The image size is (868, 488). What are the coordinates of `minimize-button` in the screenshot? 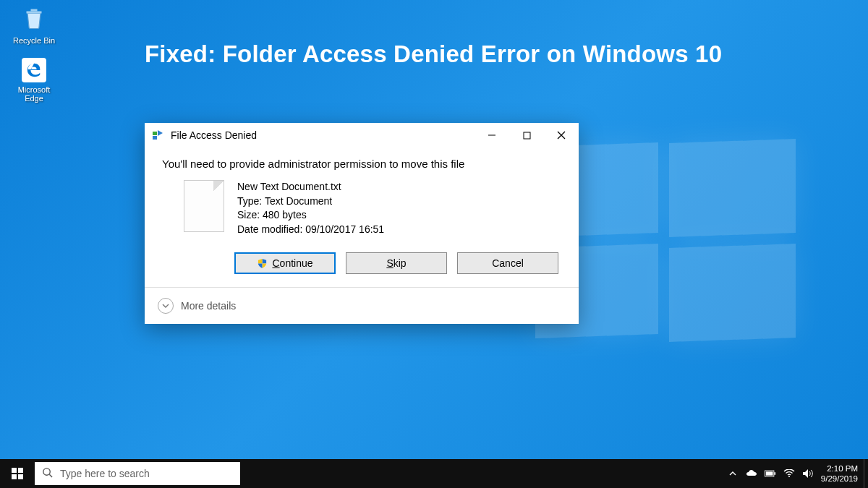 It's located at (492, 135).